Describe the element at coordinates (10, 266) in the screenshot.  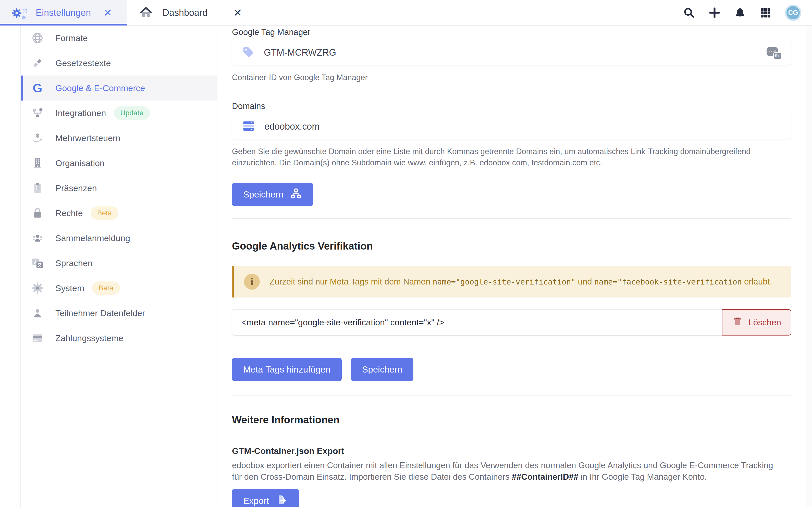
I see `left-gutter` at that location.